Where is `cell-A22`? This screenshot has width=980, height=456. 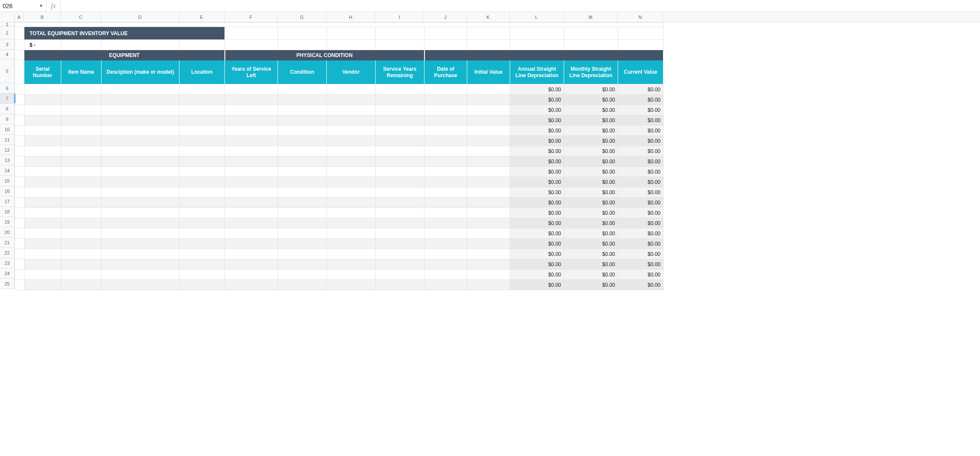 cell-A22 is located at coordinates (20, 254).